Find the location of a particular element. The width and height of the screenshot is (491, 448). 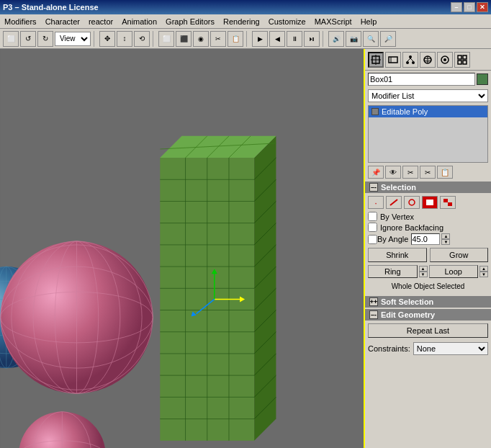

selection-collapse-btn: – is located at coordinates (374, 187).